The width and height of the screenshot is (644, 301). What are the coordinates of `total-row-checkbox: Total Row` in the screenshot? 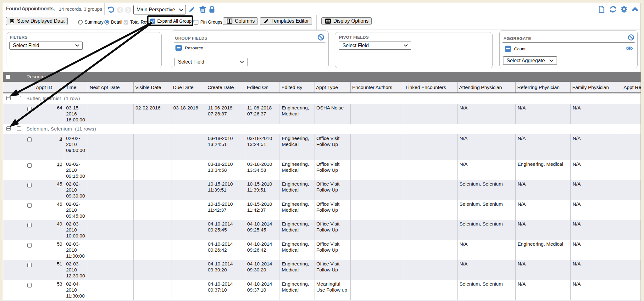 It's located at (136, 22).